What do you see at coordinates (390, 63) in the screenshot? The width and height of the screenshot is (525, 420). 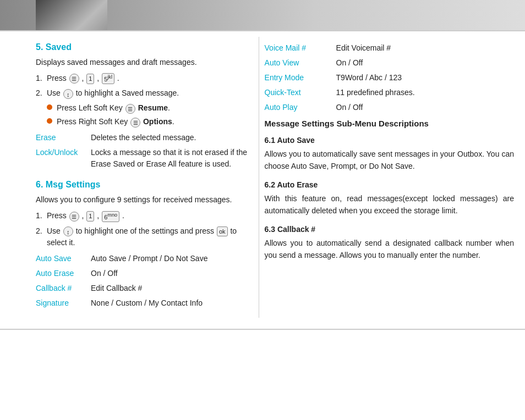 I see `right-term-autoview: Auto View On / Off` at bounding box center [390, 63].